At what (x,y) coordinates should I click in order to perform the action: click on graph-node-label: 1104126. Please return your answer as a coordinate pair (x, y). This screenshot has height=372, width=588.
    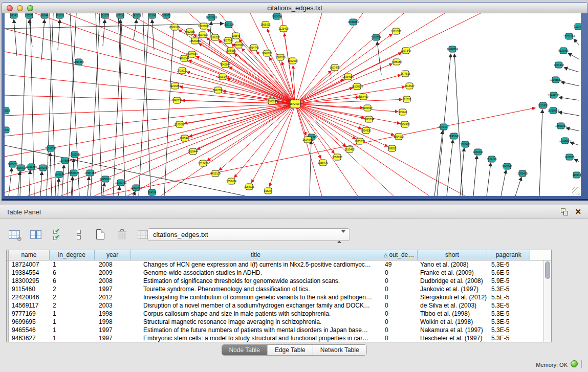
    Looking at the image, I should click on (491, 159).